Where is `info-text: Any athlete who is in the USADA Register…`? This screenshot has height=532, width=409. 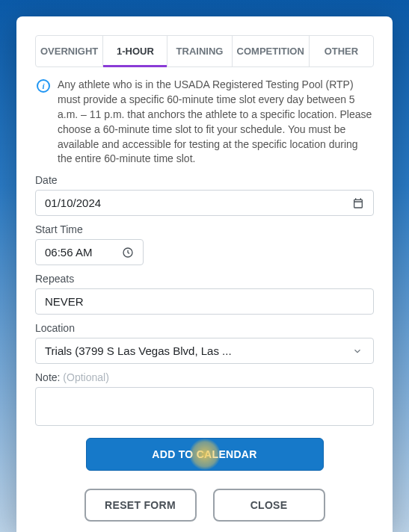
info-text: Any athlete who is in the USADA Register… is located at coordinates (215, 123).